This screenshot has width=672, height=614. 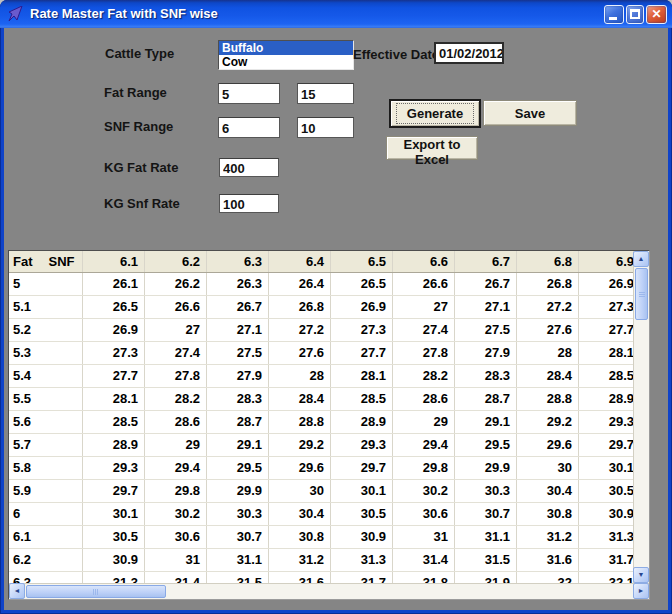 I want to click on grid-cell: 30.1, so click(x=362, y=491).